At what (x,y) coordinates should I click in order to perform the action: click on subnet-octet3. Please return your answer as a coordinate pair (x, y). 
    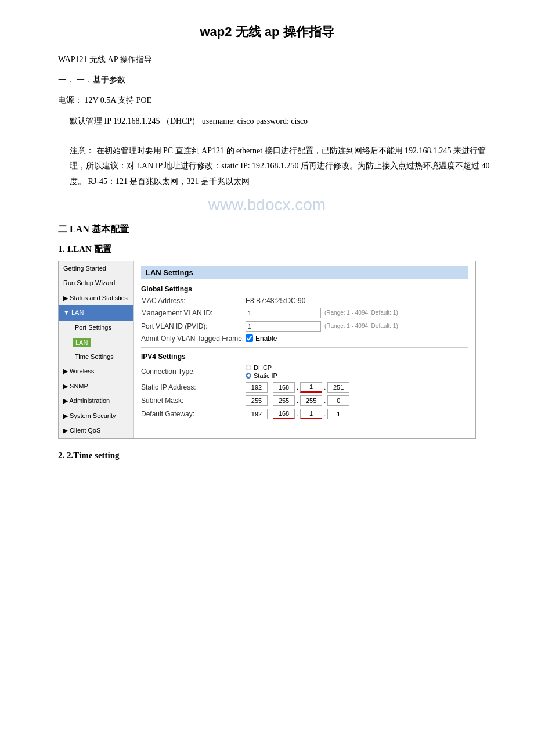
    Looking at the image, I should click on (311, 401).